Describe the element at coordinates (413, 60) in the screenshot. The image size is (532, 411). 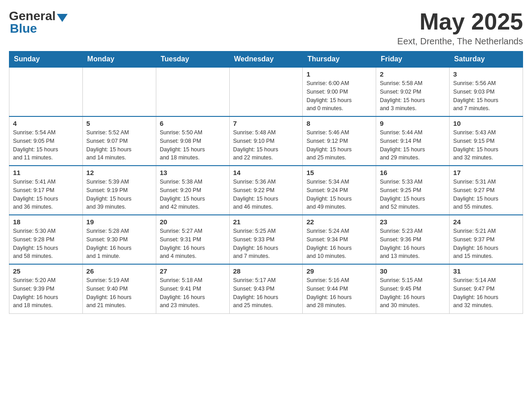
I see `header-friday: Friday` at that location.